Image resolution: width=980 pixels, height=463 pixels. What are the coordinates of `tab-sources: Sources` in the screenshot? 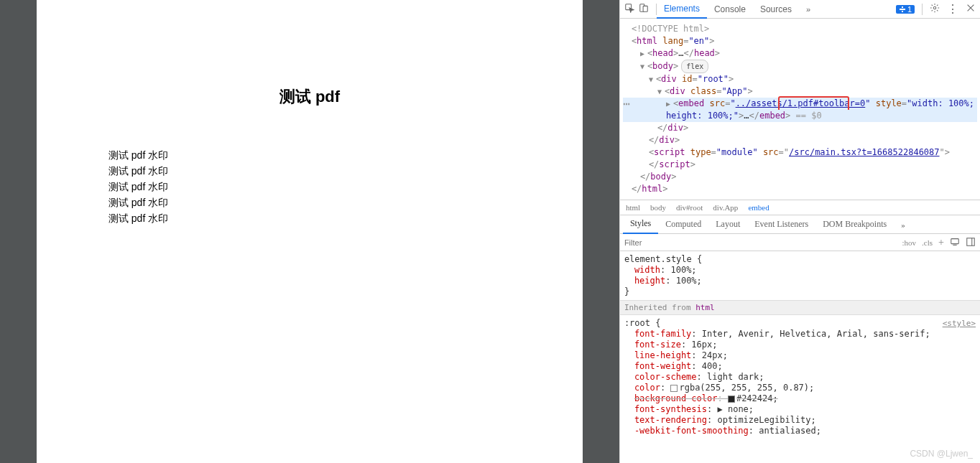 It's located at (776, 9).